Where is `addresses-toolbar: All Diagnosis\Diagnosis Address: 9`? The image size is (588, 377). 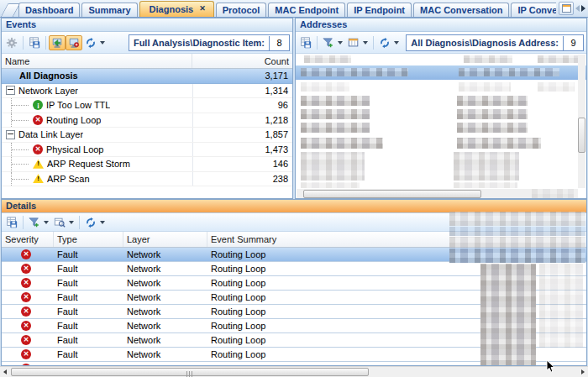 addresses-toolbar: All Diagnosis\Diagnosis Address: 9 is located at coordinates (441, 43).